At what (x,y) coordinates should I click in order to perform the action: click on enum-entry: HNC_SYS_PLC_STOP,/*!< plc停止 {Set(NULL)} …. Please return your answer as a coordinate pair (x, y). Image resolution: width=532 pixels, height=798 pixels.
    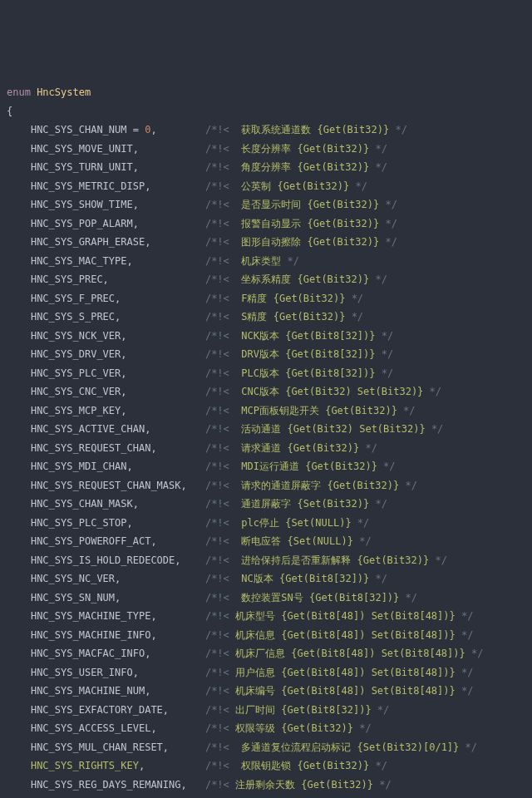
    Looking at the image, I should click on (266, 524).